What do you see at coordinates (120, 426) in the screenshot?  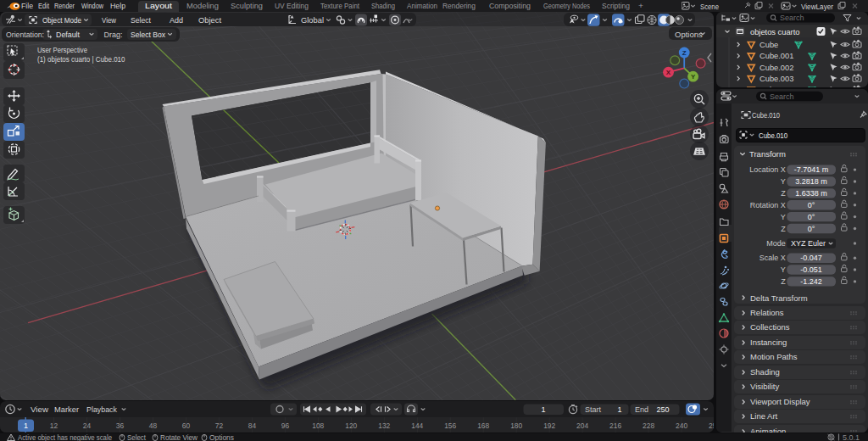 I see `svg-text: 36` at bounding box center [120, 426].